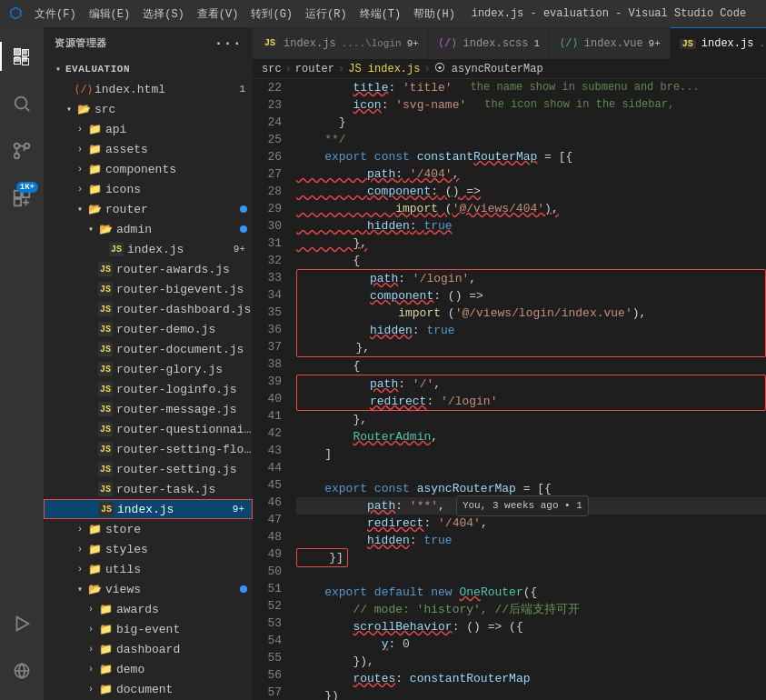 The height and width of the screenshot is (700, 766). Describe the element at coordinates (522, 505) in the screenshot. I see `git-blame-tooltip: You, 3 weeks ago • 1` at that location.